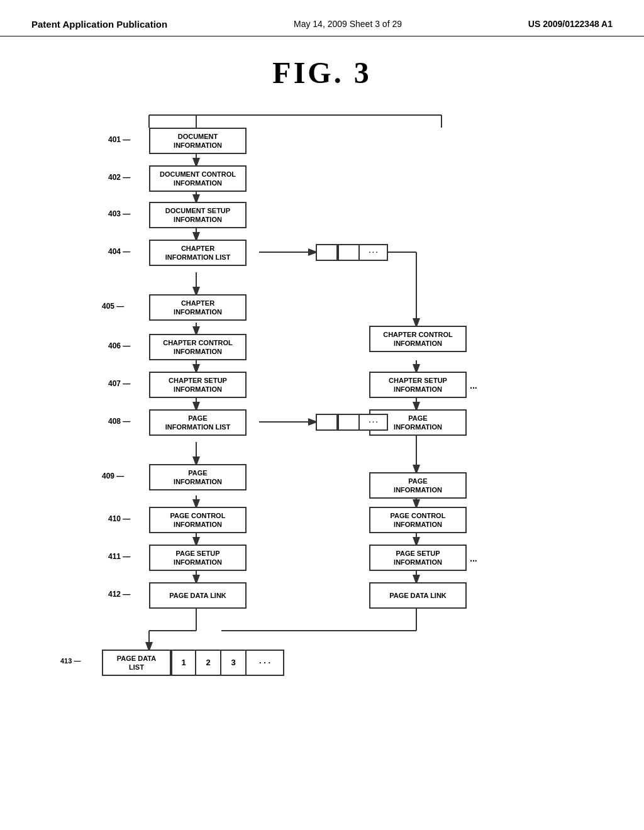 This screenshot has height=830, width=644. What do you see at coordinates (348, 423) in the screenshot?
I see `box-ellipsis-2b` at bounding box center [348, 423].